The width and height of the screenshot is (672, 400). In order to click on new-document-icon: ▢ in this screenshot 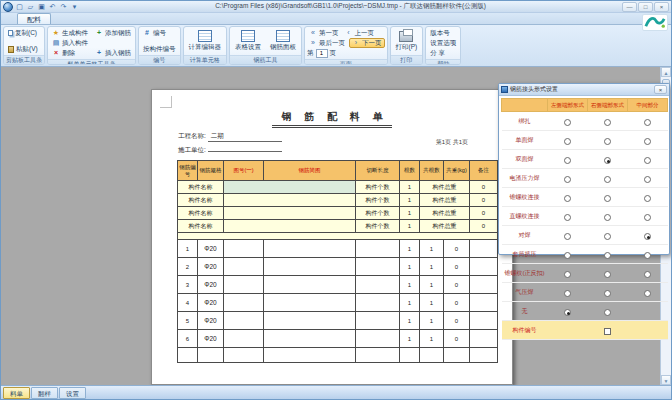, I will do `click(20, 6)`.